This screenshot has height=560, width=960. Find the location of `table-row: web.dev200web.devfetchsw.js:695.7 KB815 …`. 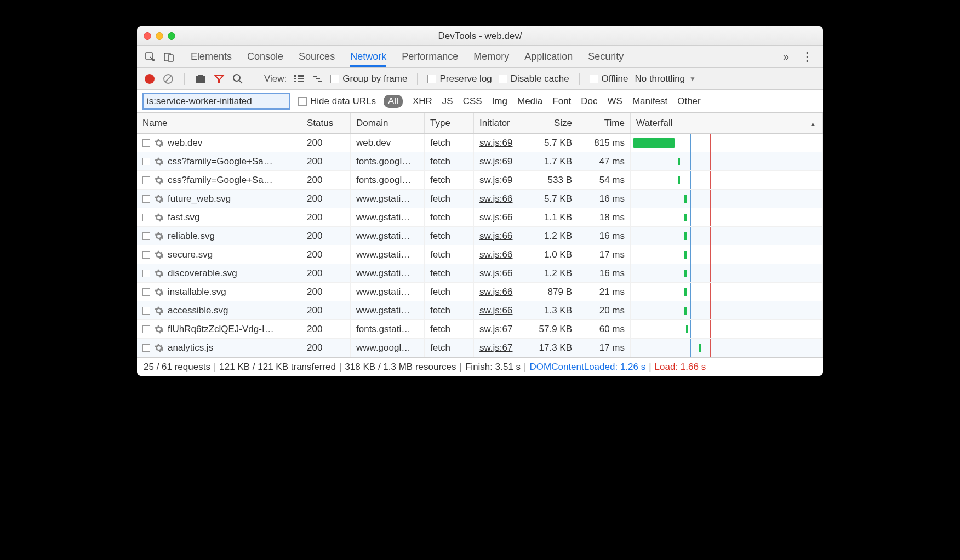

table-row: web.dev200web.devfetchsw.js:695.7 KB815 … is located at coordinates (480, 143).